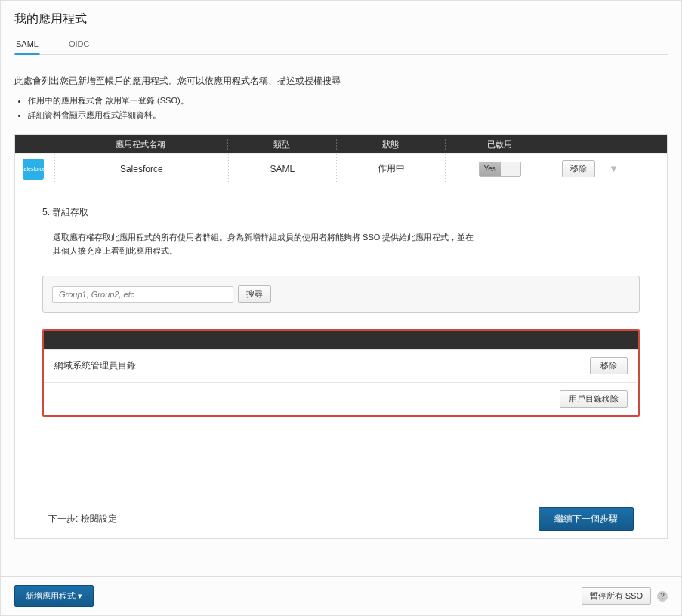 The image size is (682, 616). I want to click on app-row: salesforce Salesforce SAML 作用中 Yes 移除 ▼, so click(341, 168).